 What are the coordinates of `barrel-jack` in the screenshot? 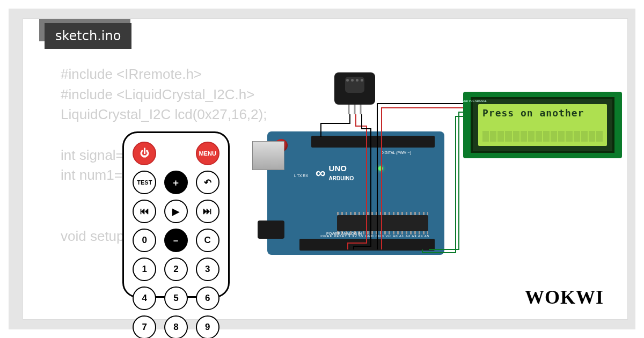 It's located at (271, 230).